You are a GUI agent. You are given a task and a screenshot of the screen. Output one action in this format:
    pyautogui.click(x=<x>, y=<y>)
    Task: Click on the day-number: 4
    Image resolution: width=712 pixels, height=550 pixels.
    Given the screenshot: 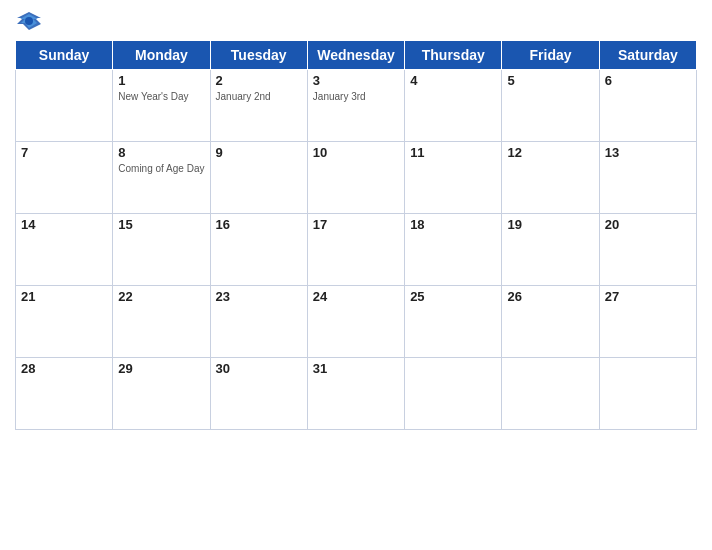 What is the action you would take?
    pyautogui.click(x=453, y=80)
    